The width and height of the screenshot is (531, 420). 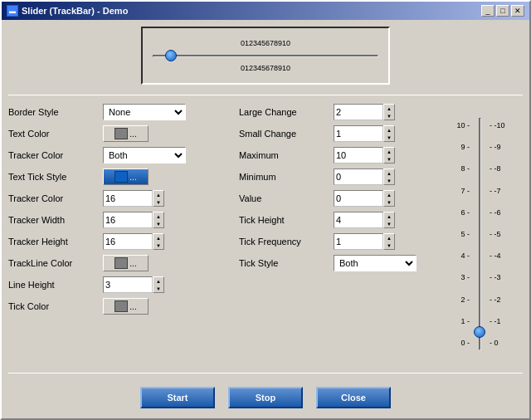 What do you see at coordinates (488, 11) in the screenshot?
I see `minimize-button: _` at bounding box center [488, 11].